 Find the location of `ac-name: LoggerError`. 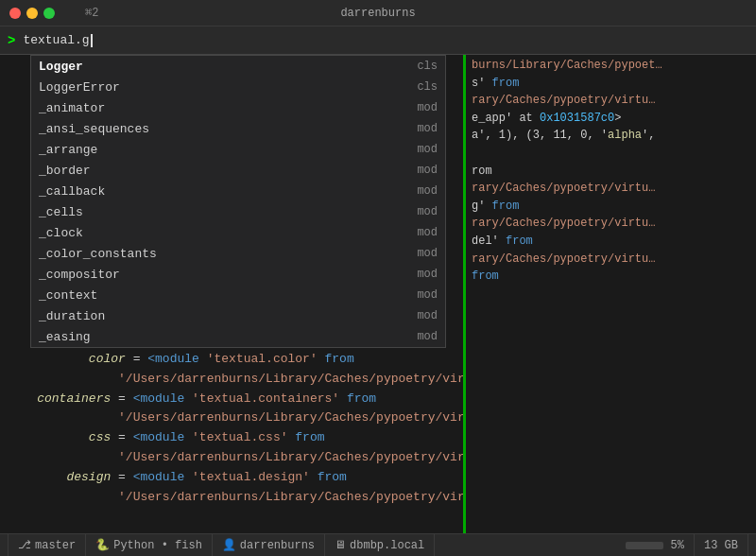

ac-name: LoggerError is located at coordinates (221, 87).